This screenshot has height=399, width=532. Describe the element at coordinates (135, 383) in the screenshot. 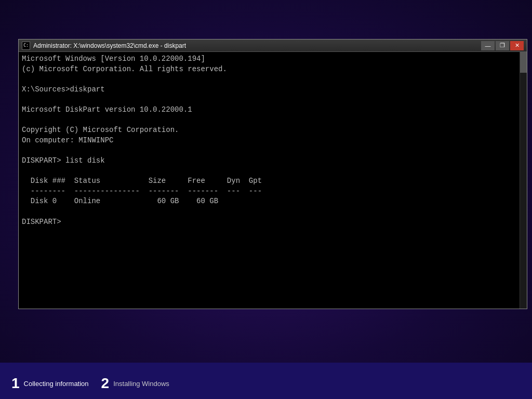

I see `step-2: 2 Installing Windows` at that location.